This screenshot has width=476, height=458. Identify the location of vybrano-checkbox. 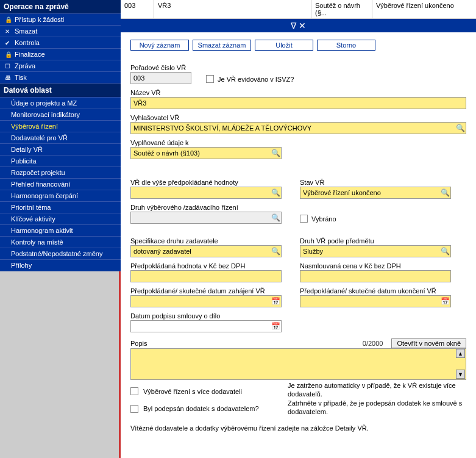
(304, 218).